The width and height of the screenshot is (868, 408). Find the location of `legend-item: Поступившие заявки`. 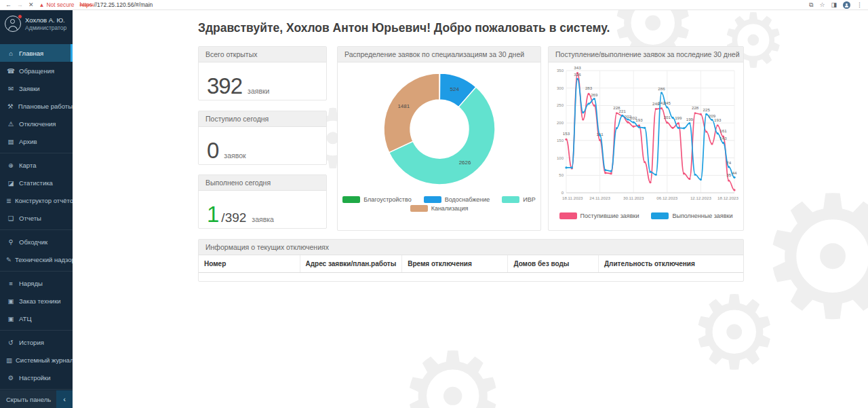

legend-item: Поступившие заявки is located at coordinates (599, 216).